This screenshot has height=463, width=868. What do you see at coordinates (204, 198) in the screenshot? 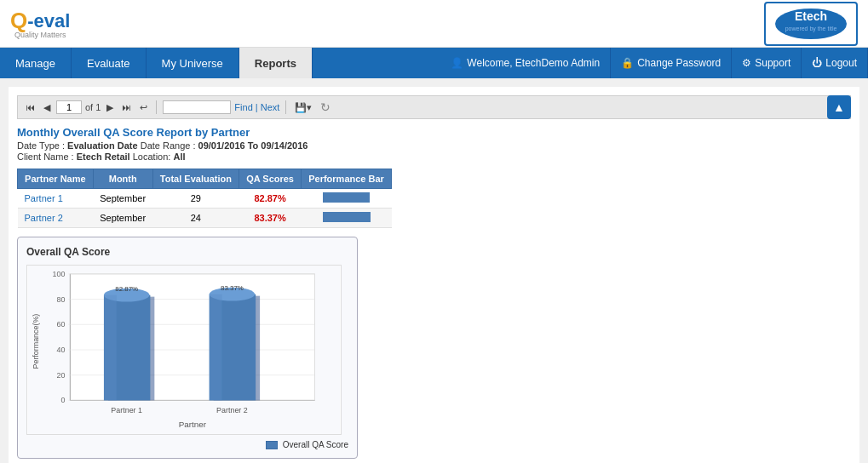
I see `report-table: Partner Name Month Total Evaluation QA S…` at bounding box center [204, 198].